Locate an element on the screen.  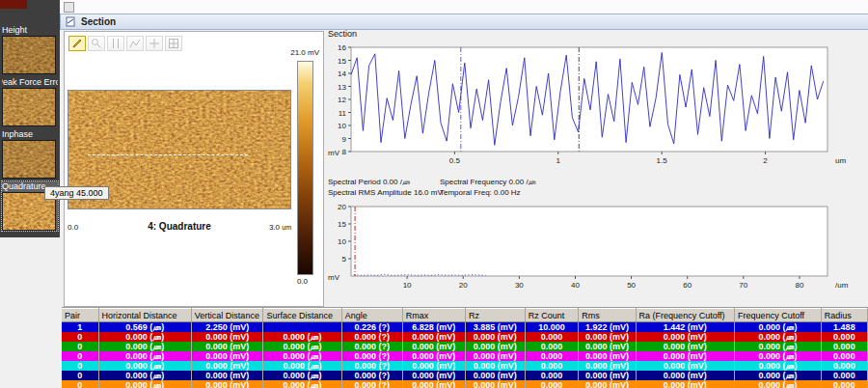
column-header: Rz is located at coordinates (496, 316).